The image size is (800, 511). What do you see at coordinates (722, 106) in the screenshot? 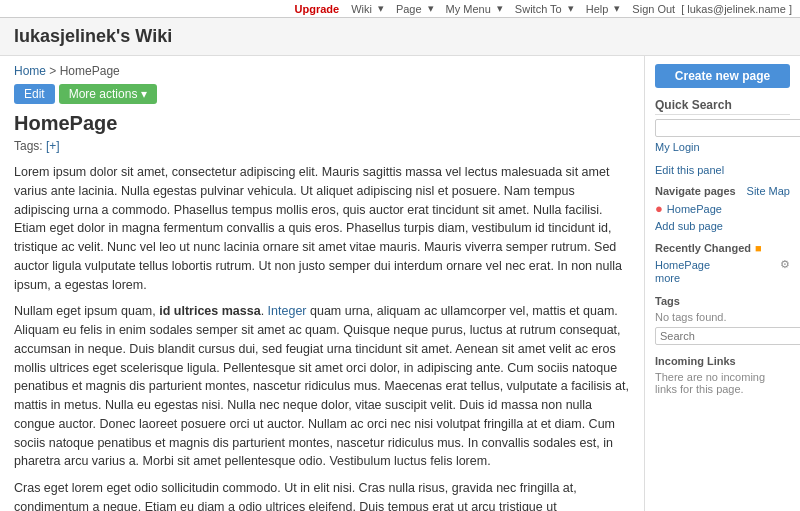
I see `quick-search-title: Quick Search` at bounding box center [722, 106].